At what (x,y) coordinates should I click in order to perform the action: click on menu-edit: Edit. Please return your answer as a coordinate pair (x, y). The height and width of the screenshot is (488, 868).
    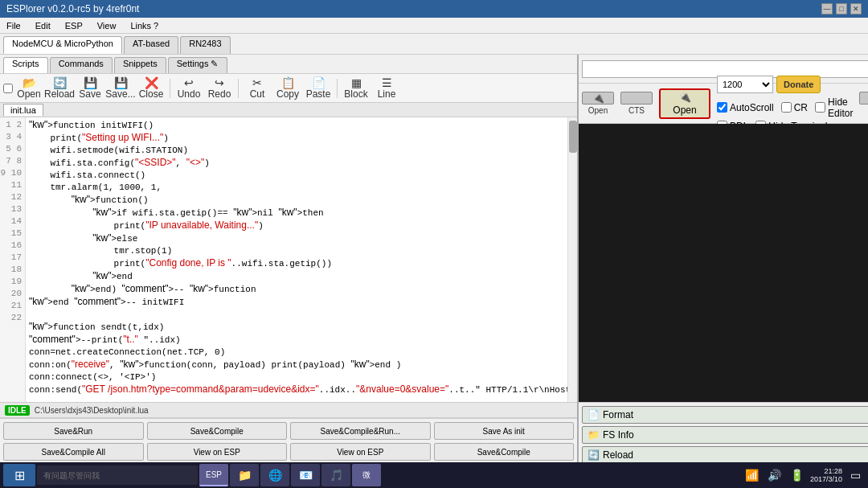
    Looking at the image, I should click on (43, 26).